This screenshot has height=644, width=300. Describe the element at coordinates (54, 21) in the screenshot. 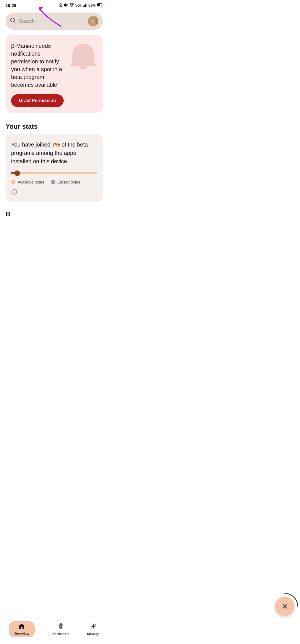

I see `search-bar: Search` at that location.